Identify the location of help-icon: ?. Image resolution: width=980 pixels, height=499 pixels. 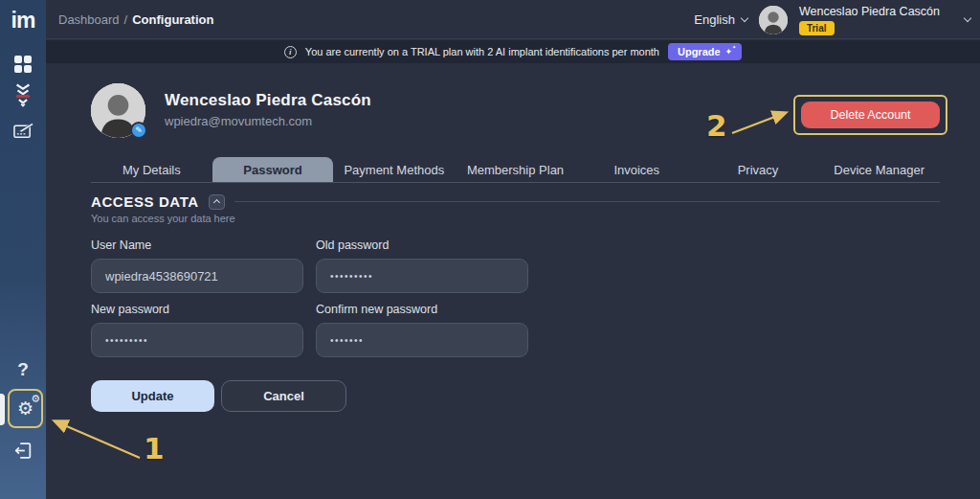
(23, 370).